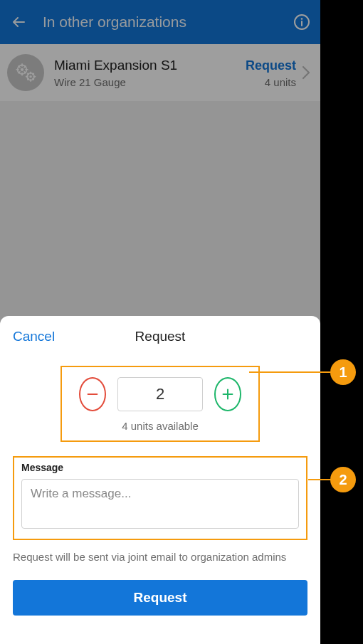  What do you see at coordinates (34, 337) in the screenshot?
I see `cancel-button: Cancel` at bounding box center [34, 337].